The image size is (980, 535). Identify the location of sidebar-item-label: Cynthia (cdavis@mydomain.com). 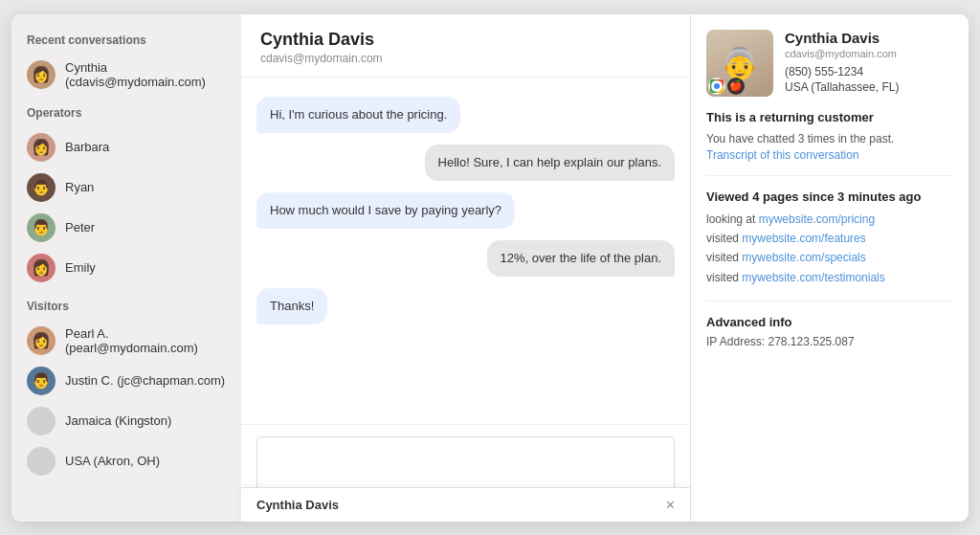
(145, 75).